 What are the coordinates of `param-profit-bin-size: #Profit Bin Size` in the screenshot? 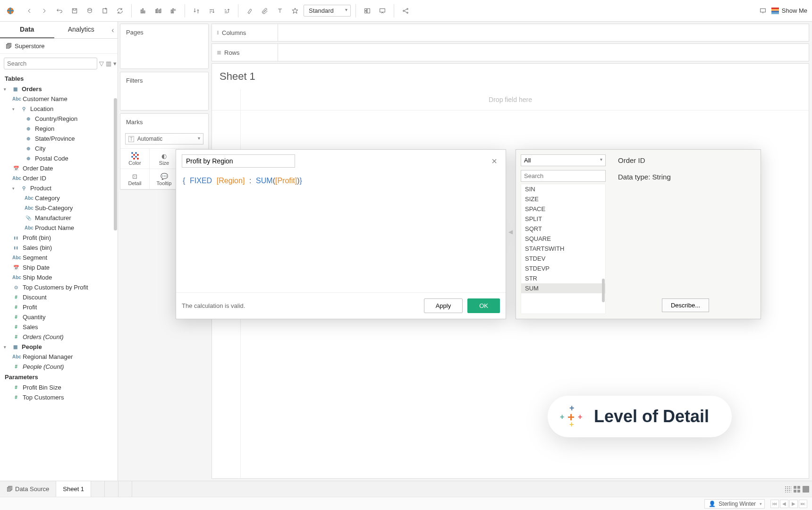 It's located at (59, 387).